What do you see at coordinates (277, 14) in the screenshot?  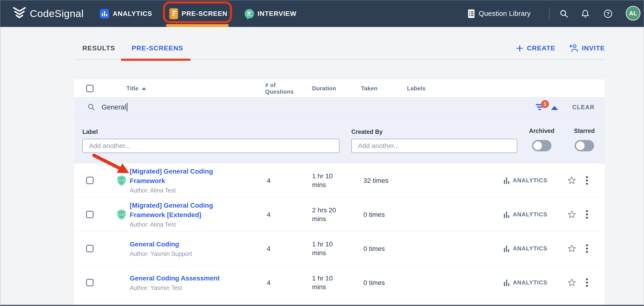 I see `nav-label-interview: INTERVIEW` at bounding box center [277, 14].